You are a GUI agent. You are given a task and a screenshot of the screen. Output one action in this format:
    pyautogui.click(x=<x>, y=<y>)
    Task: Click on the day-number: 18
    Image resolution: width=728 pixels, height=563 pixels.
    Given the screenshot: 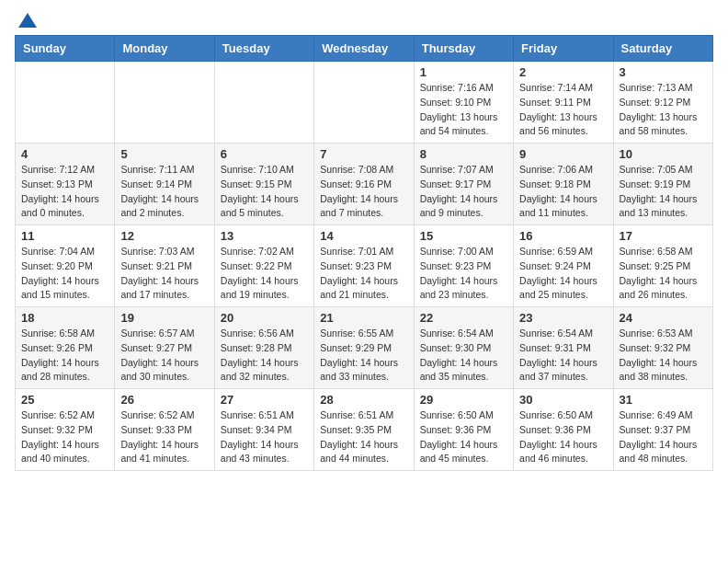 What is the action you would take?
    pyautogui.click(x=64, y=318)
    